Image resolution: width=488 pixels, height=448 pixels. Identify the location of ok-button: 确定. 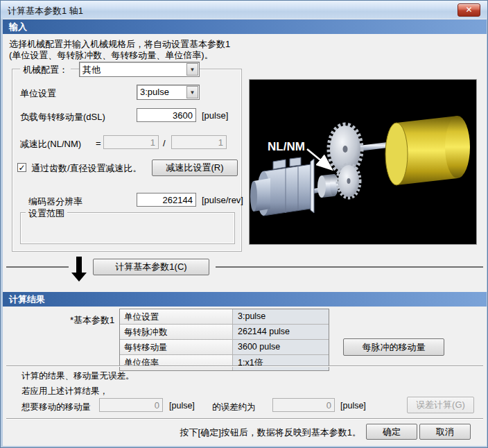
(392, 431).